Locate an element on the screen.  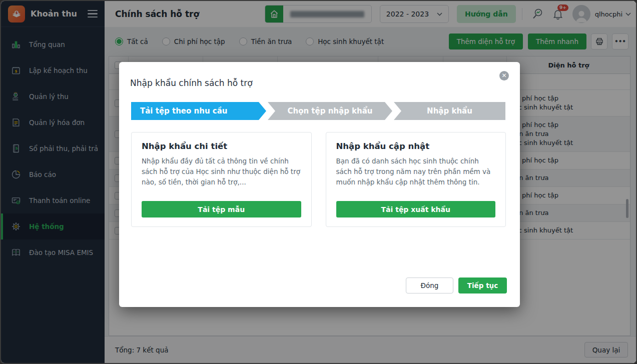
step-chon-tep-nhap-khau: Chọn tệp nhập khẩu is located at coordinates (330, 111).